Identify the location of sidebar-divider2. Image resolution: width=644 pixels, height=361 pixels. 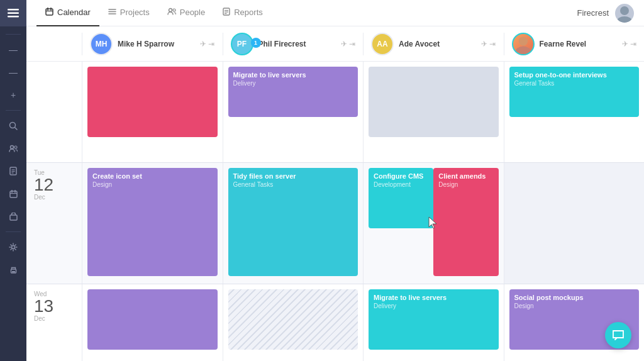
(13, 111).